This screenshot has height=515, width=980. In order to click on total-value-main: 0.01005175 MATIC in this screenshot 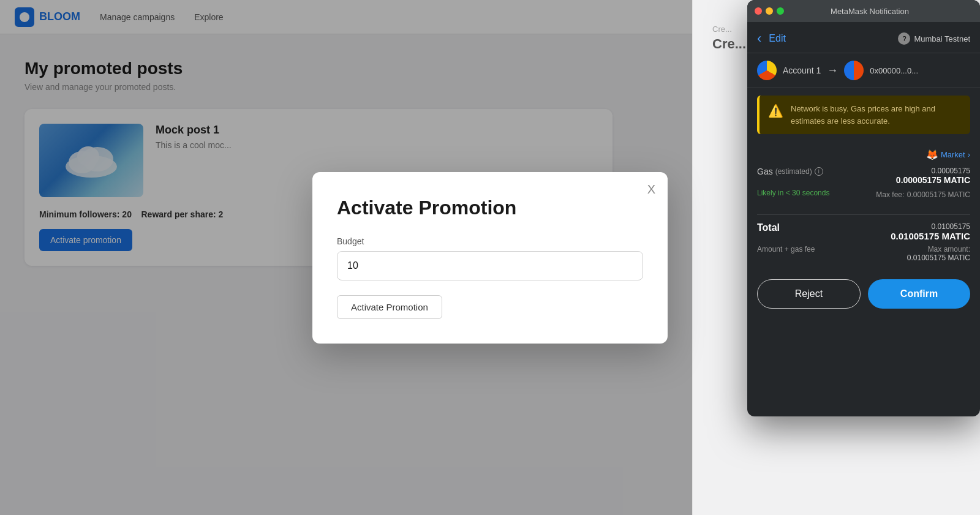, I will do `click(930, 236)`.